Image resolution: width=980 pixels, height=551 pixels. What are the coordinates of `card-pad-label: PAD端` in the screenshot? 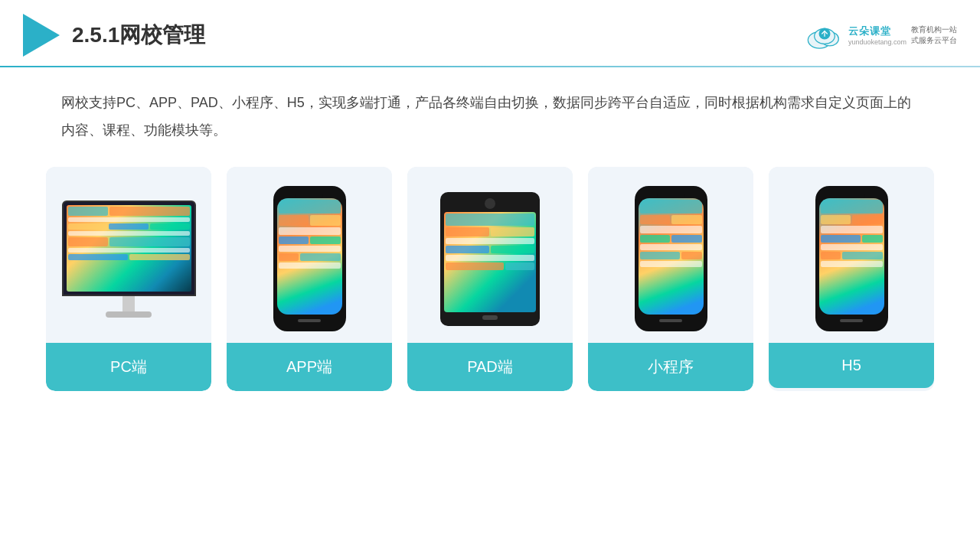 It's located at (490, 367).